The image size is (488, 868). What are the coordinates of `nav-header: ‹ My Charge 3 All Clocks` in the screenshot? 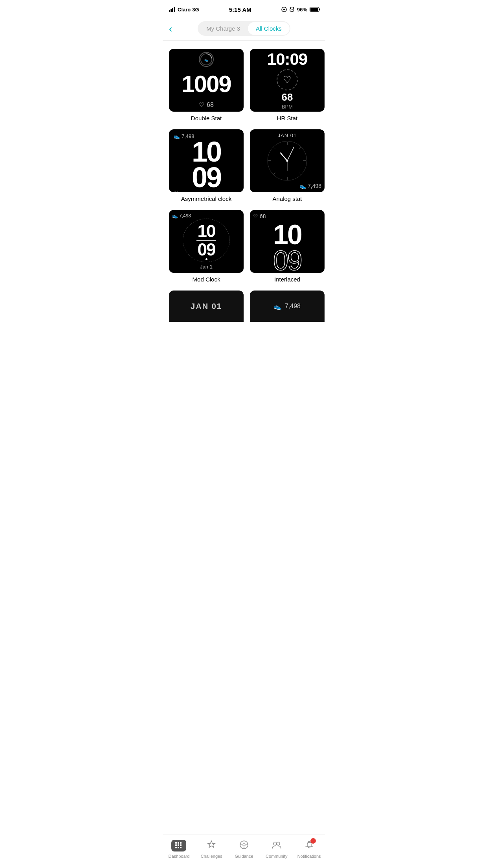 It's located at (244, 29).